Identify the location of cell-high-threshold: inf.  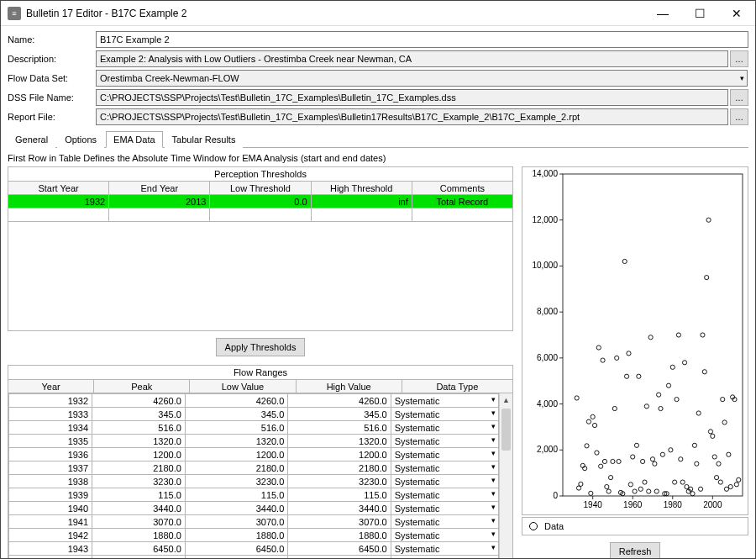
(361, 202).